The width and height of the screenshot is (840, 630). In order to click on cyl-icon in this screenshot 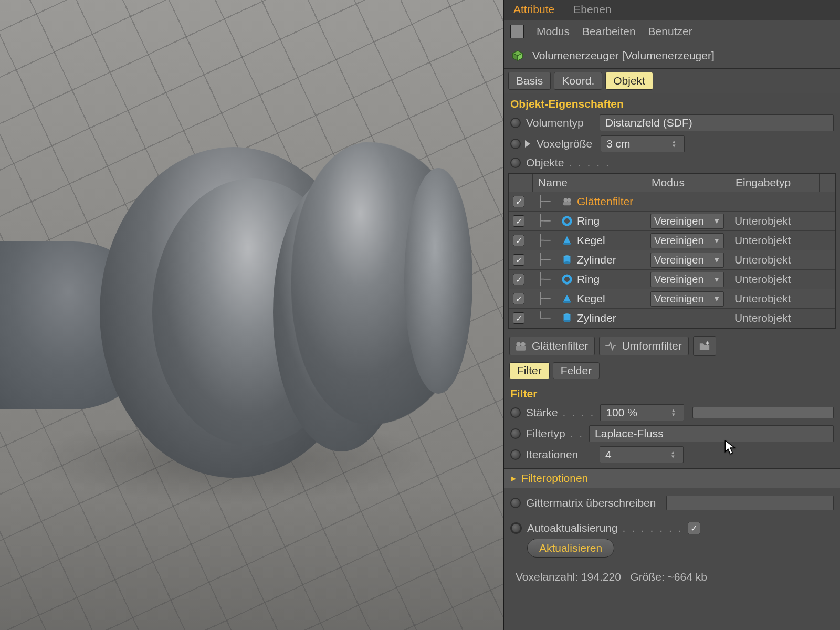, I will do `click(567, 318)`.